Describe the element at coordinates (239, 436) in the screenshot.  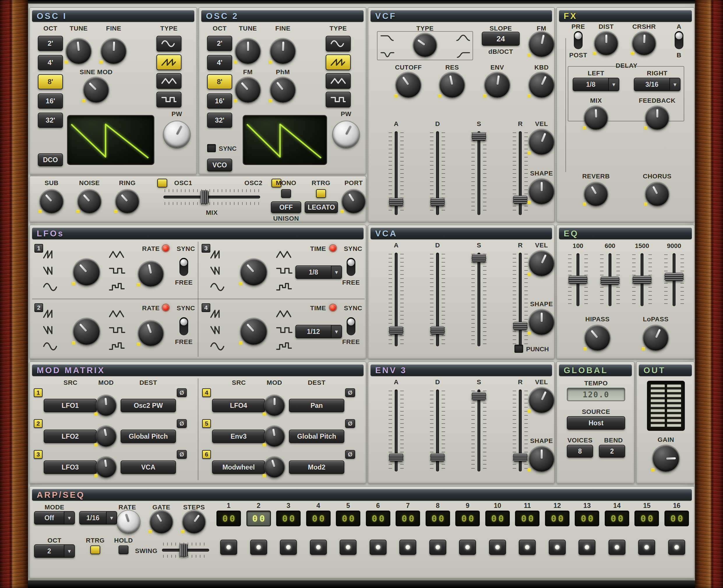
I see `mod-slot-src-select: Env3` at that location.